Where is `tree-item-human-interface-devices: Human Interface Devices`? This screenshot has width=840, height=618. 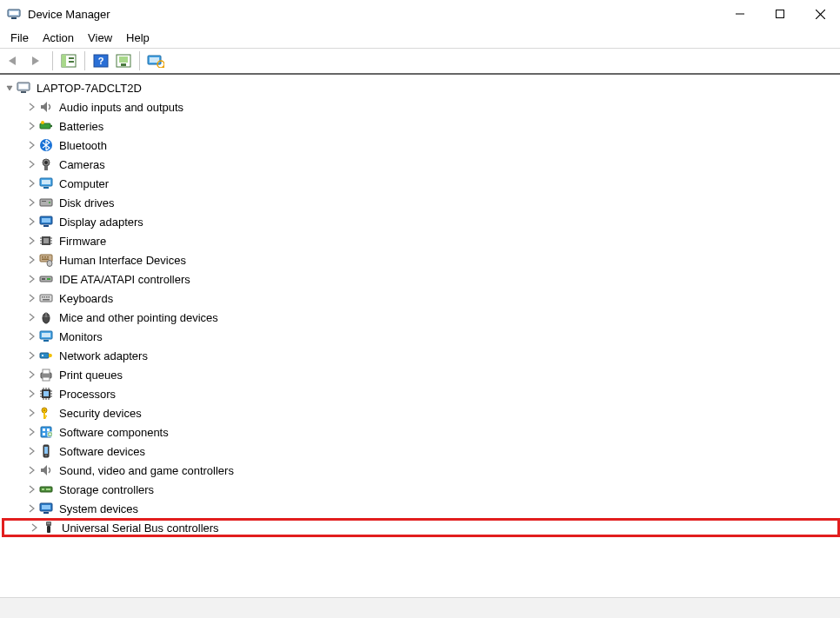
tree-item-human-interface-devices: Human Interface Devices is located at coordinates (421, 260).